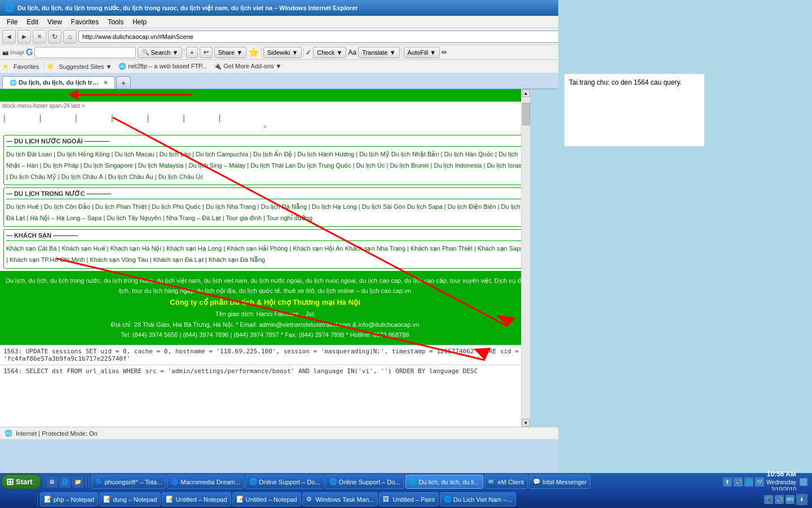 The image size is (812, 508). What do you see at coordinates (47, 260) in the screenshot?
I see `link-ks-hcm: Khách sạn TP.Hồ Chí Minh` at bounding box center [47, 260].